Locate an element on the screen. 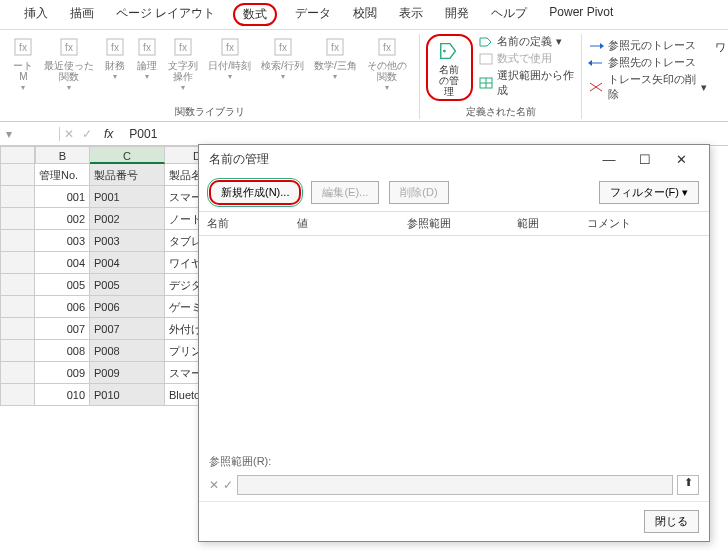 The height and width of the screenshot is (553, 728). ribbon-tab-2: ページ レイアウト is located at coordinates (166, 14).